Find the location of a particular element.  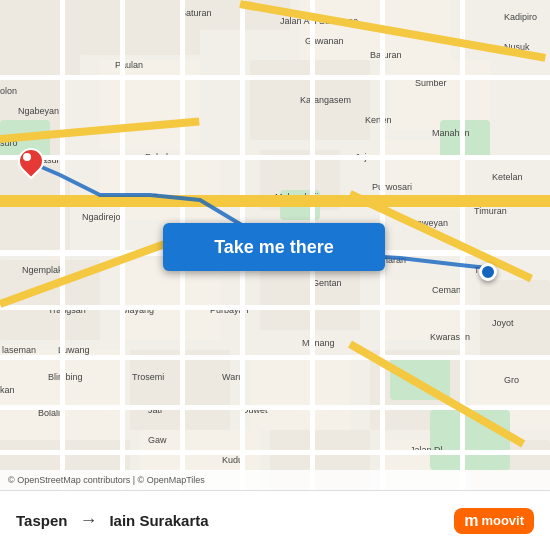

moovit-m-icon: m is located at coordinates (471, 521).